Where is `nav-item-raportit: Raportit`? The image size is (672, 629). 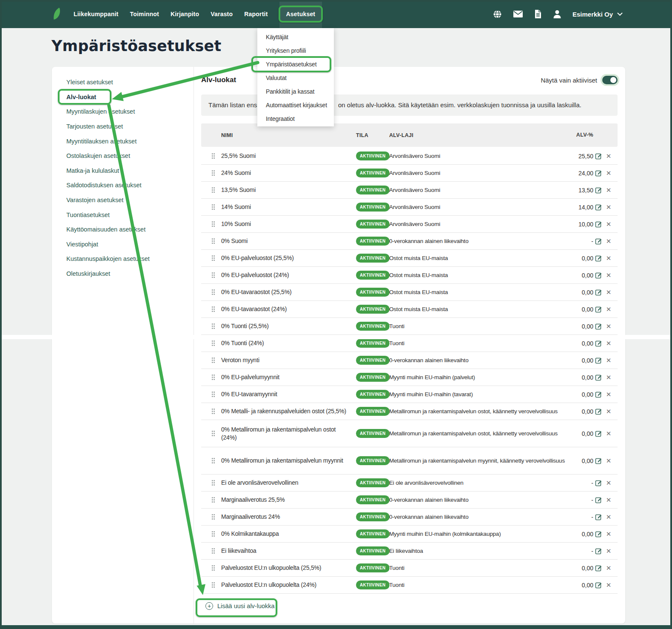
nav-item-raportit: Raportit is located at coordinates (256, 14).